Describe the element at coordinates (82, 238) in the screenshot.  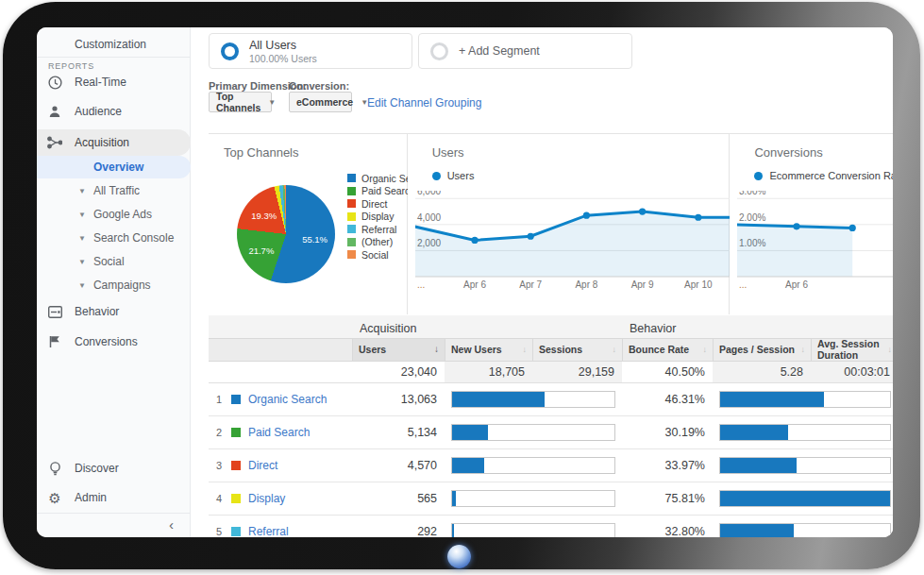
I see `triangle-down-icon: ▼` at that location.